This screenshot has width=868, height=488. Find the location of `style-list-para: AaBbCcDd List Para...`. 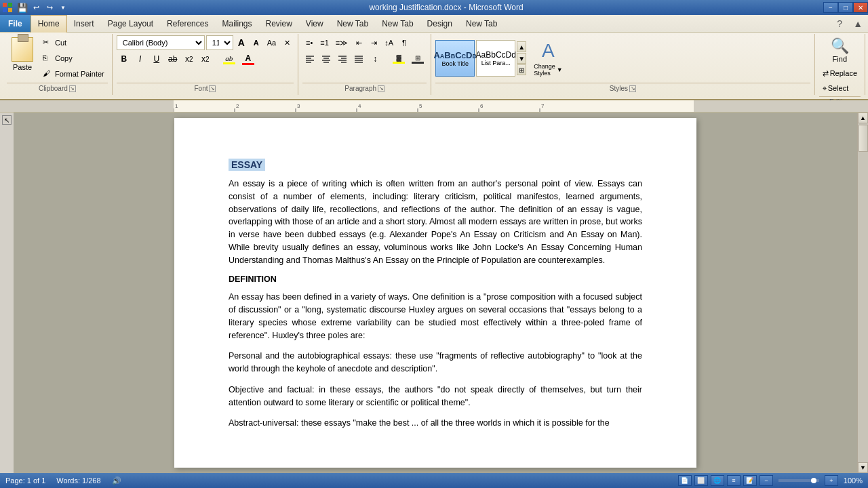

style-list-para: AaBbCcDd List Para... is located at coordinates (496, 58).